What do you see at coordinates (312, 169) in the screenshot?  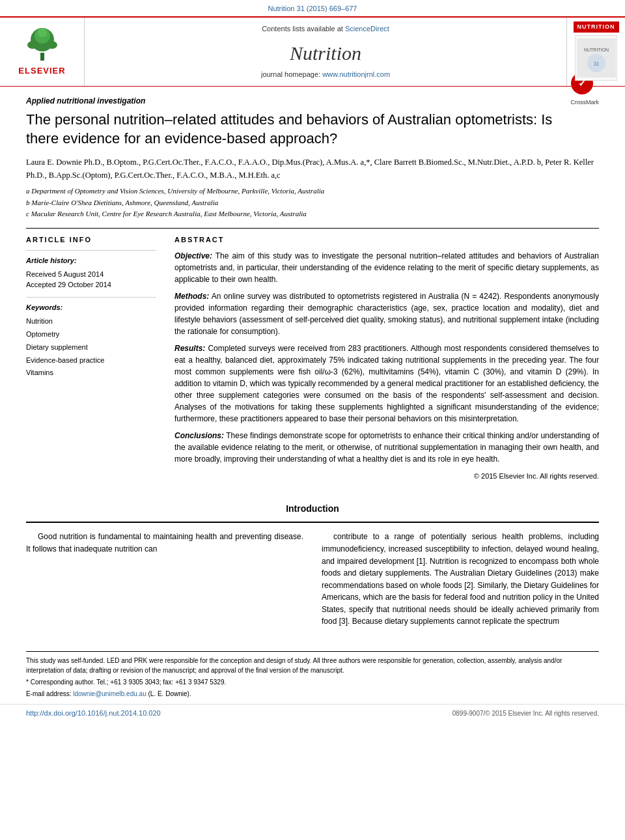 I see `authors: Laura E. Downie Ph.D., B.Optom., P.G.Cer…` at bounding box center [312, 169].